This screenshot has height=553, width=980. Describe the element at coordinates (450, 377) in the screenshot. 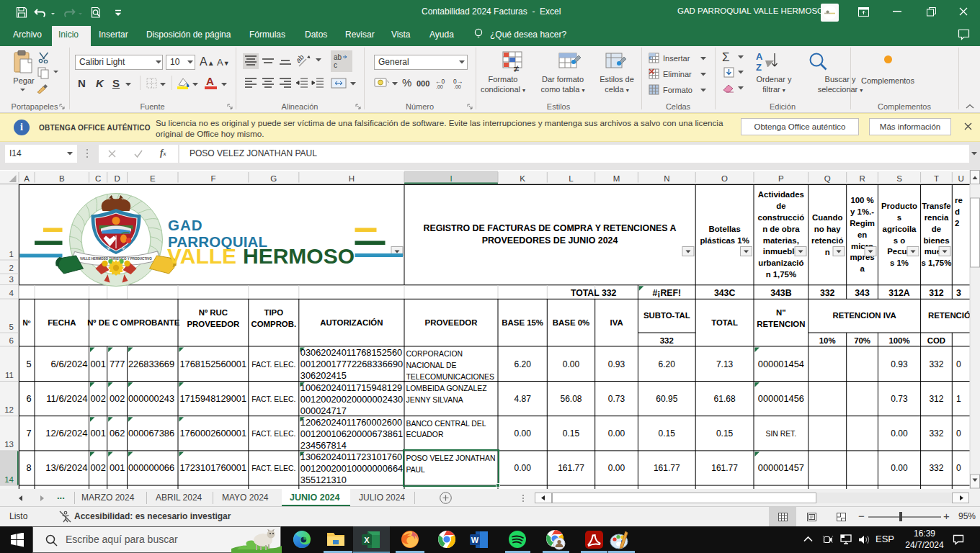

I see `svg-text: TELECOMUNICACIONES` at that location.